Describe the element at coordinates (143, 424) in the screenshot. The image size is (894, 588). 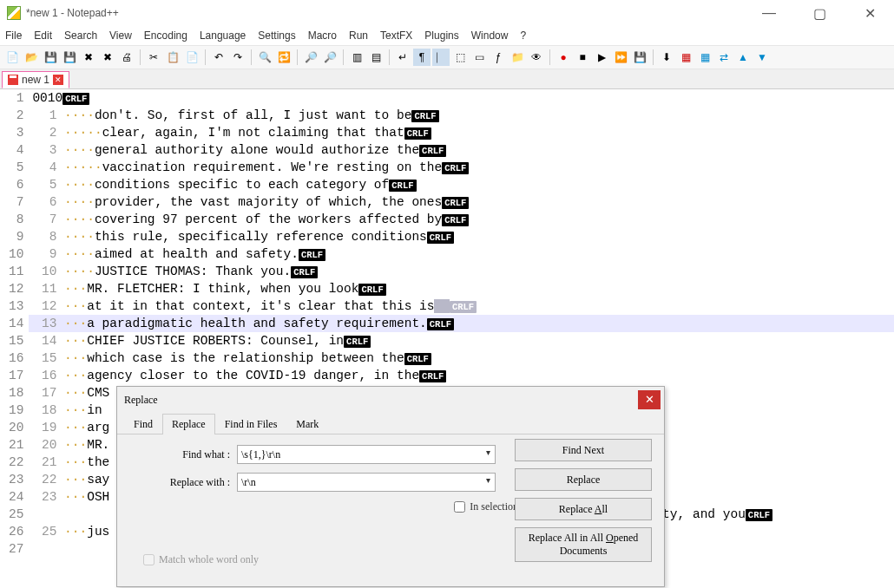
I see `dialog-tab-find: Find` at that location.